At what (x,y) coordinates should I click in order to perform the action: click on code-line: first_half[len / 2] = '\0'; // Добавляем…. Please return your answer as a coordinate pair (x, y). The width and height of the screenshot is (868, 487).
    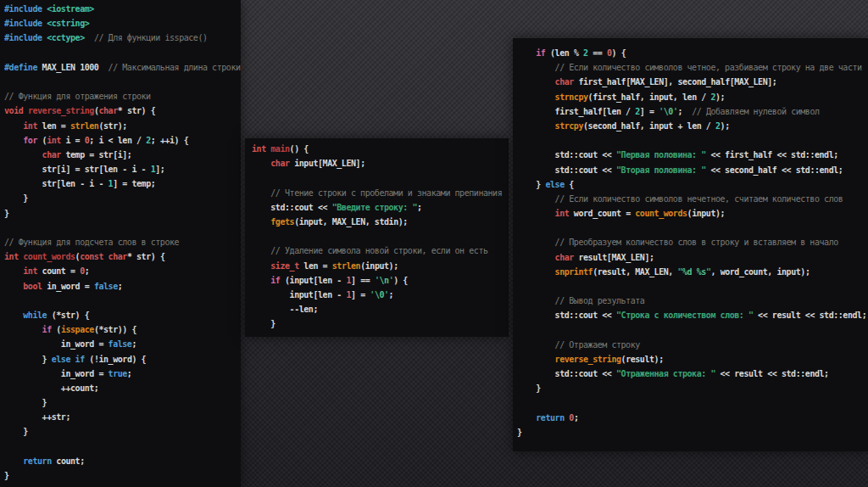
    Looking at the image, I should click on (693, 112).